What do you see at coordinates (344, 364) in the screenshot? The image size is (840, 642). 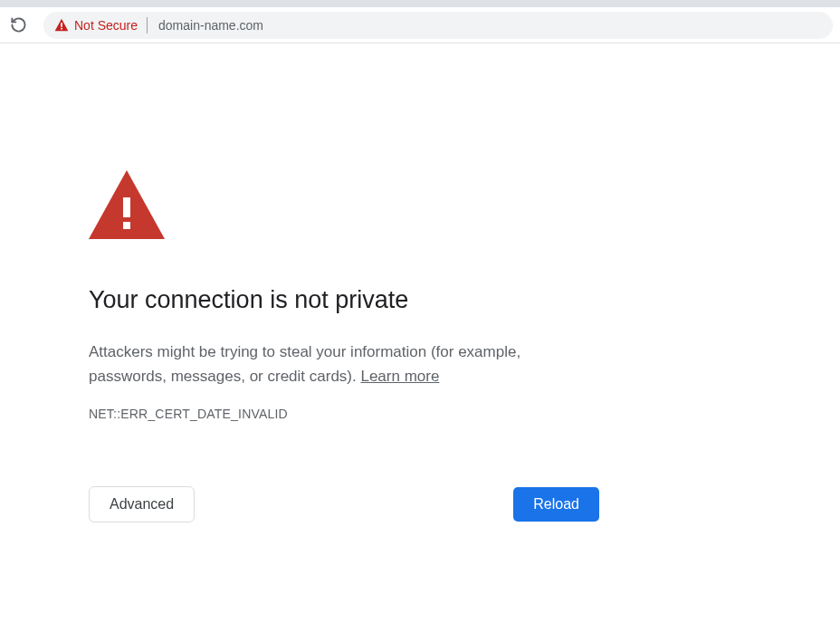 I see `warning-body-text: Attackers might be trying to steal your …` at bounding box center [344, 364].